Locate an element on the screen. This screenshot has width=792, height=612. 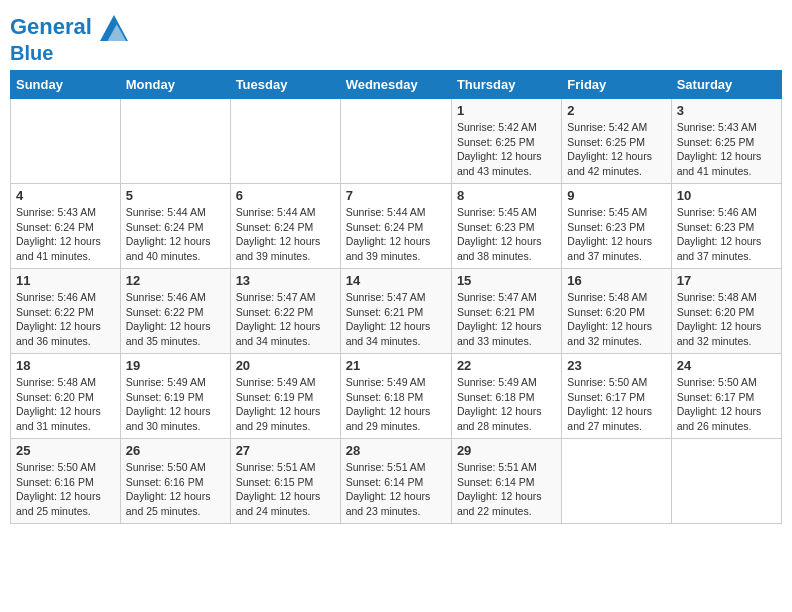
header-saturday: Saturday is located at coordinates (726, 85).